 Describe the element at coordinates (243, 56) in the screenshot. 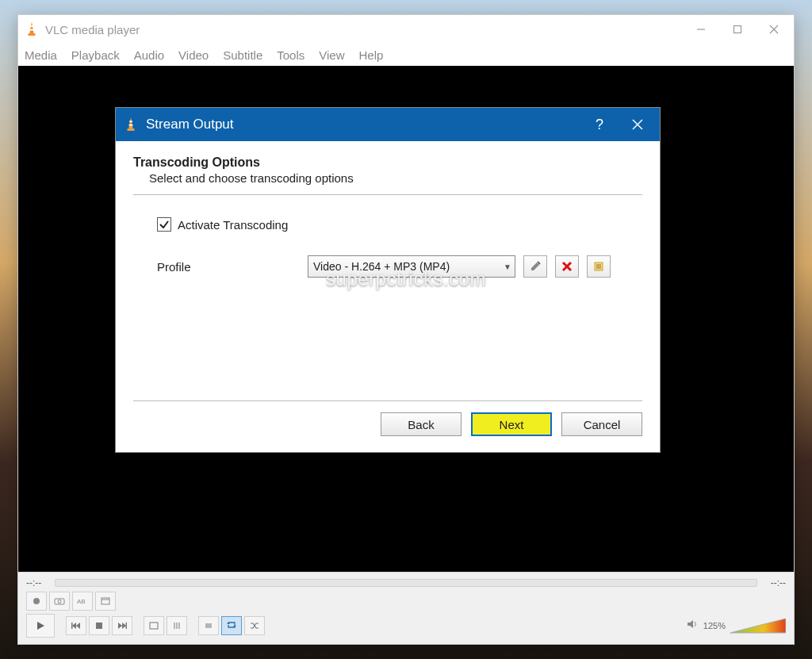

I see `menu-subtitle: Subtitle` at that location.